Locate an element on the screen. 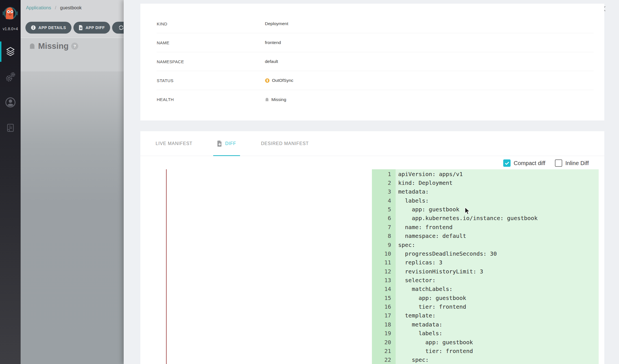  file-plus-icon is located at coordinates (220, 144).